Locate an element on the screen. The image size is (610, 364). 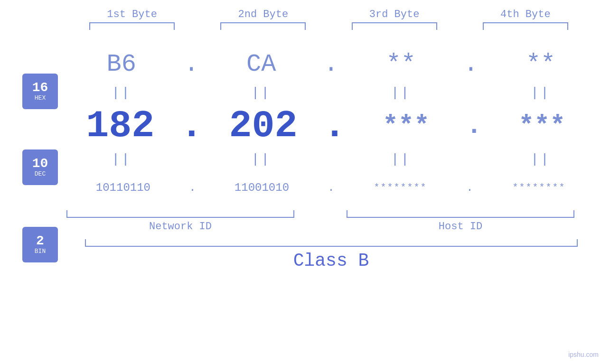
equals-5: || is located at coordinates (122, 159).